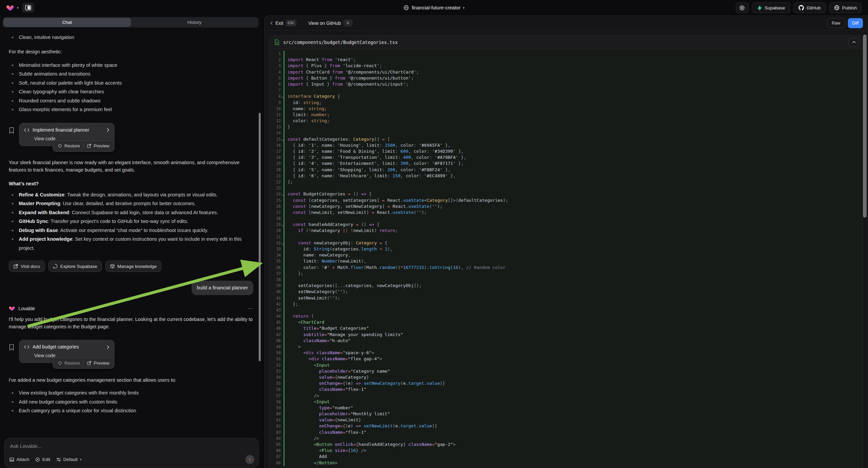 This screenshot has height=468, width=868. I want to click on code-line: 47 subtitle="Manage your spending limits…, so click(566, 335).